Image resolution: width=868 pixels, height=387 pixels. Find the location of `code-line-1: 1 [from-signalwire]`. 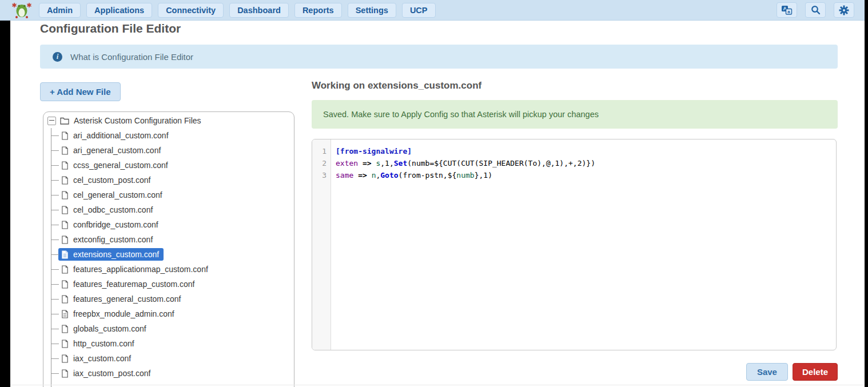

code-line-1: 1 [from-signalwire] is located at coordinates (574, 151).